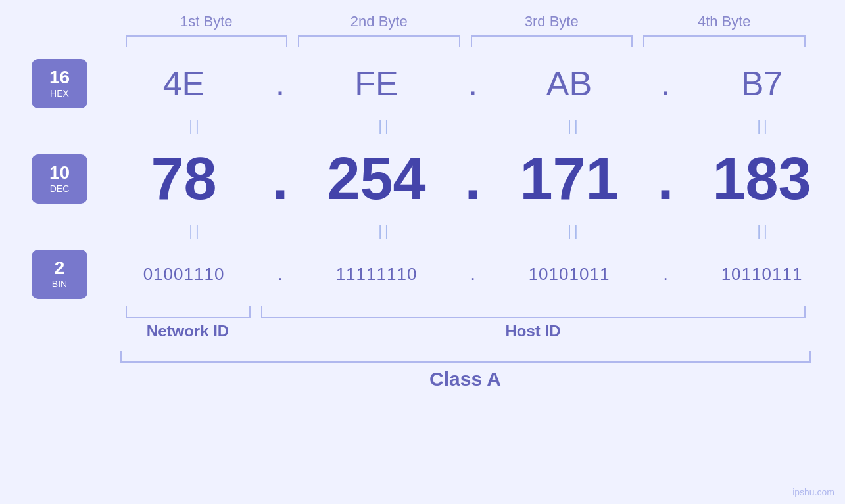 The height and width of the screenshot is (504, 845). I want to click on eq-1: ||, so click(195, 126).